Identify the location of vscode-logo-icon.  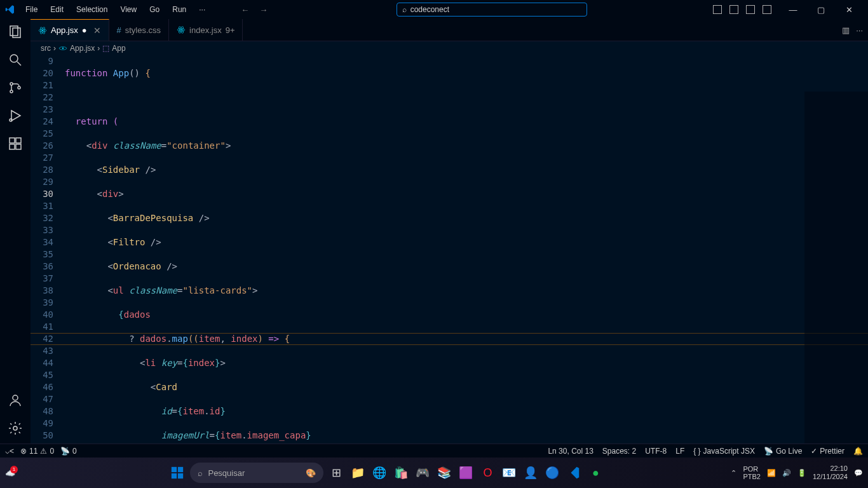
(10, 10).